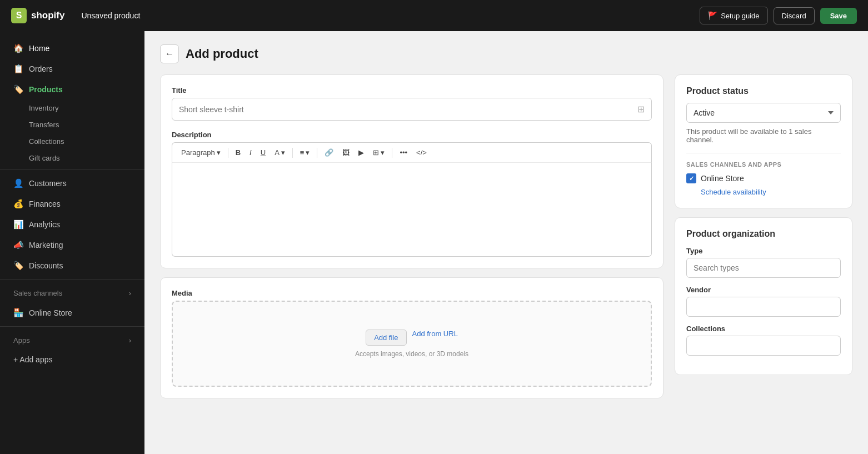  I want to click on sidebar-item-label: Customers, so click(48, 183).